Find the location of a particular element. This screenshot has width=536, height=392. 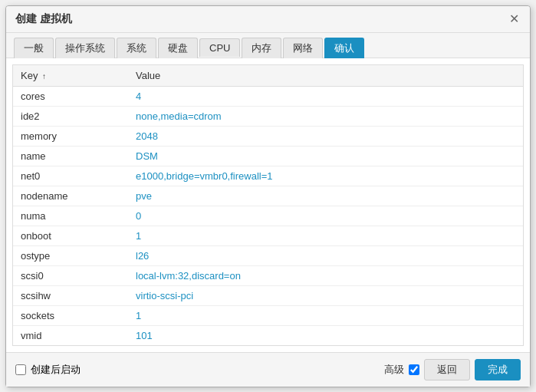

table-row: onboot1 is located at coordinates (268, 236).